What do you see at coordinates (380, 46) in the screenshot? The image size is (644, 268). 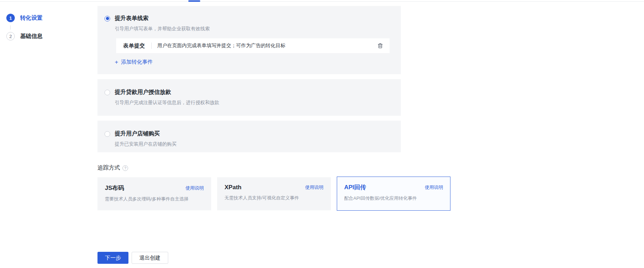 I see `trash-icon` at bounding box center [380, 46].